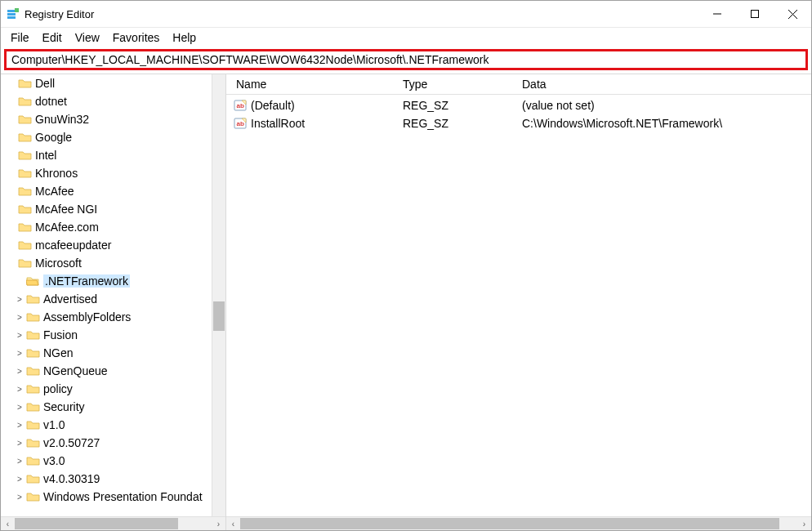  Describe the element at coordinates (46, 155) in the screenshot. I see `tree-item-label: Intel` at that location.